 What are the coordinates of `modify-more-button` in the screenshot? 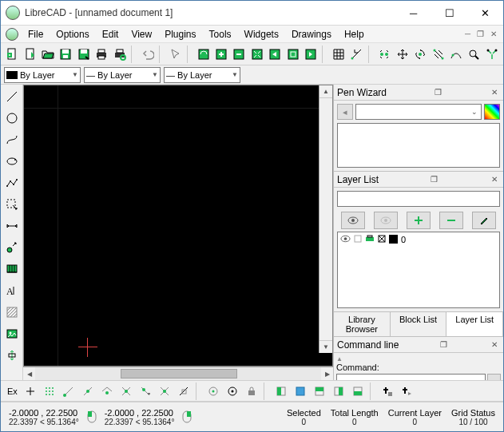 It's located at (492, 54).